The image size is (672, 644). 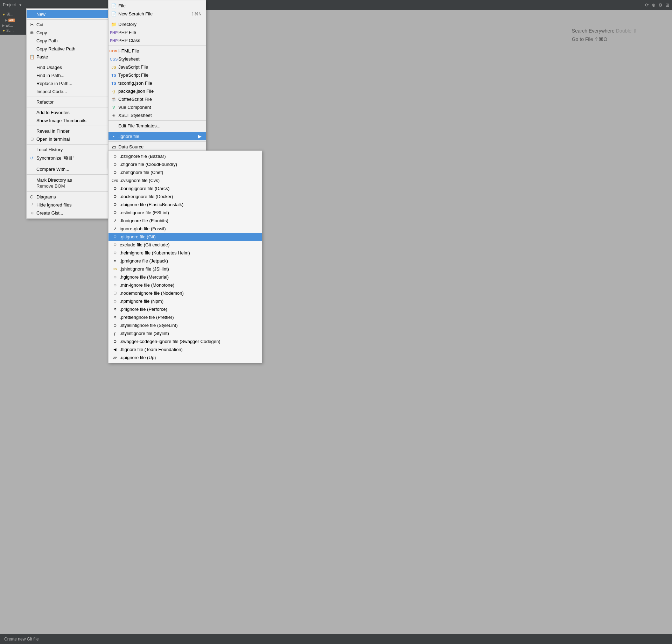 What do you see at coordinates (114, 41) in the screenshot?
I see `php-class-icon: PHP` at bounding box center [114, 41].